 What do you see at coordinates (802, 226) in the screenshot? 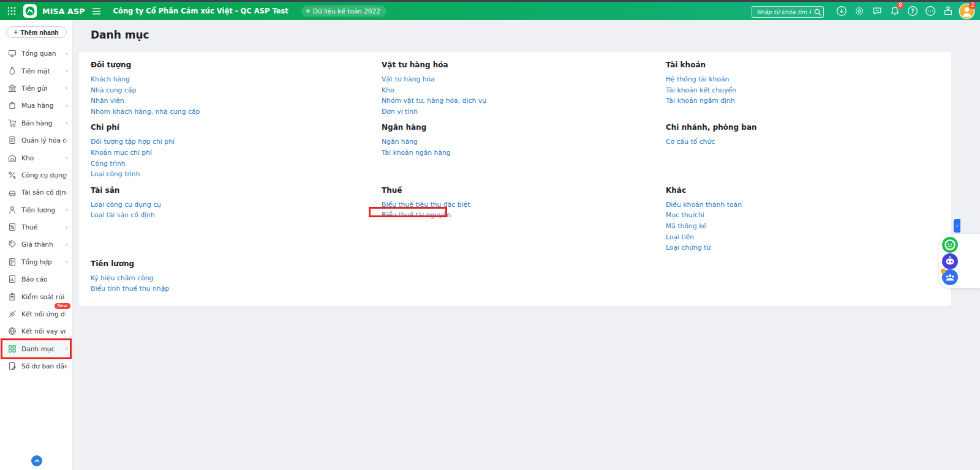
I see `group-links: Điều khoản thanh toánMục thu/chiMã thống…` at bounding box center [802, 226].